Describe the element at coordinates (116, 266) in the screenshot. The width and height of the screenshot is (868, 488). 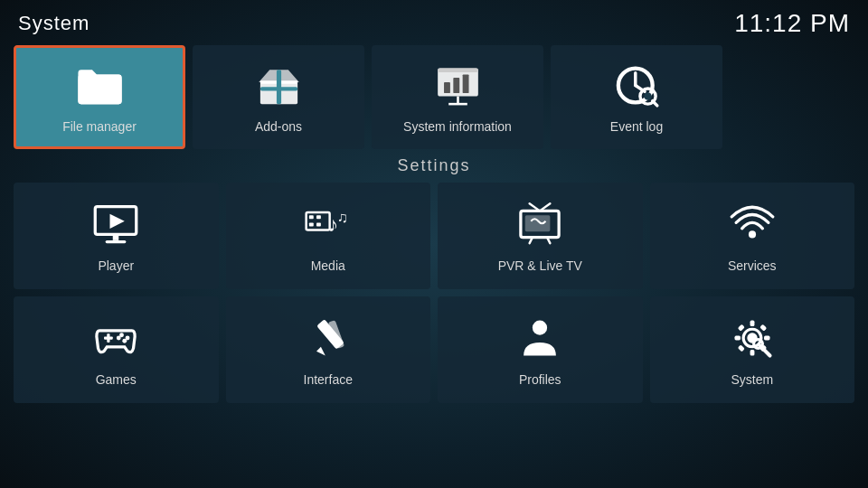
I see `tile-player-label: Player` at that location.